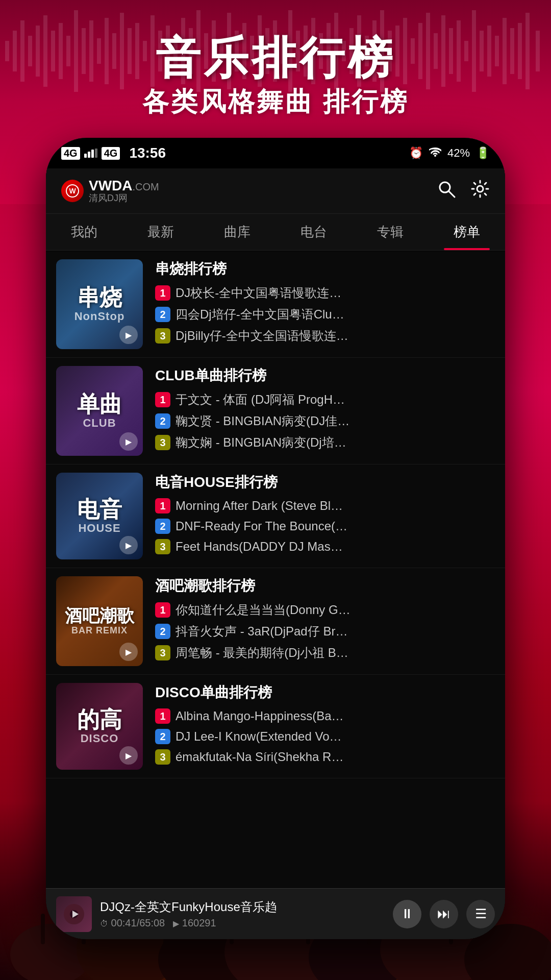 This screenshot has height=980, width=551. Describe the element at coordinates (314, 232) in the screenshot. I see `tab-radio: 电台` at that location.